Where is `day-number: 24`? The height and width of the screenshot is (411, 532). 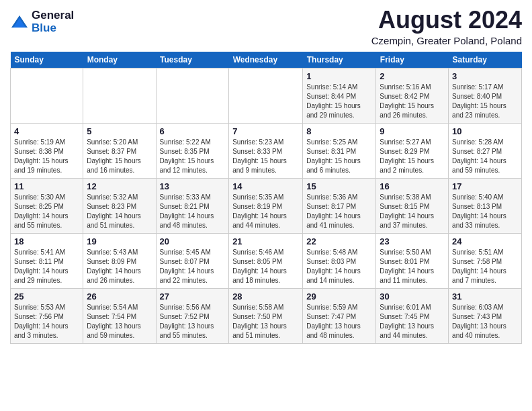 day-number: 24 is located at coordinates (485, 242).